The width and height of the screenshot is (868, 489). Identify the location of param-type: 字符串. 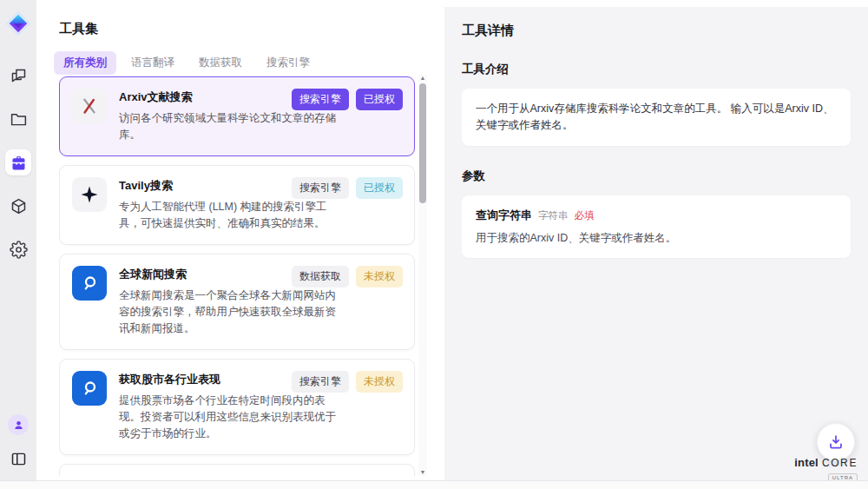
(554, 215).